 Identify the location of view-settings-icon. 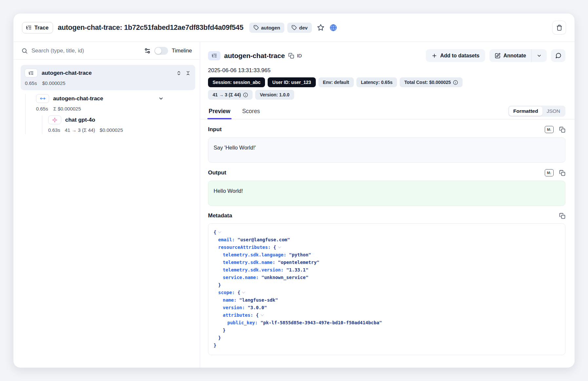
(147, 51).